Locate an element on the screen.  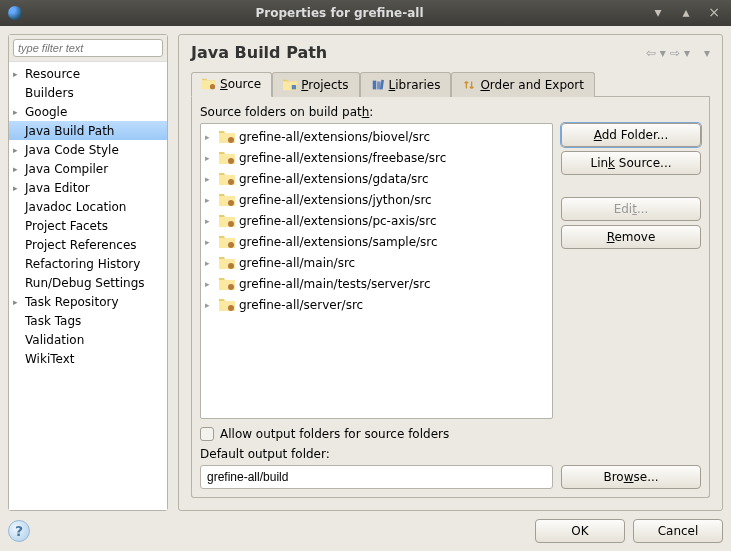
source-folder-path: grefine-all/main/src is located at coordinates (297, 263).